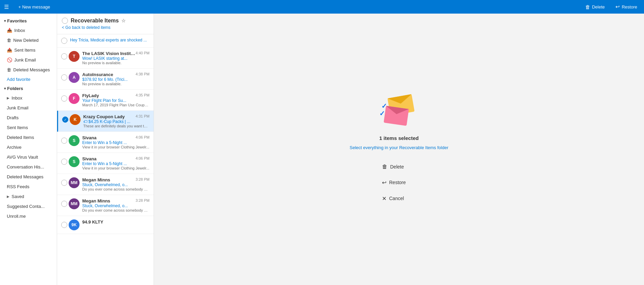  I want to click on checkmark-icon-2: ✓, so click(382, 113).